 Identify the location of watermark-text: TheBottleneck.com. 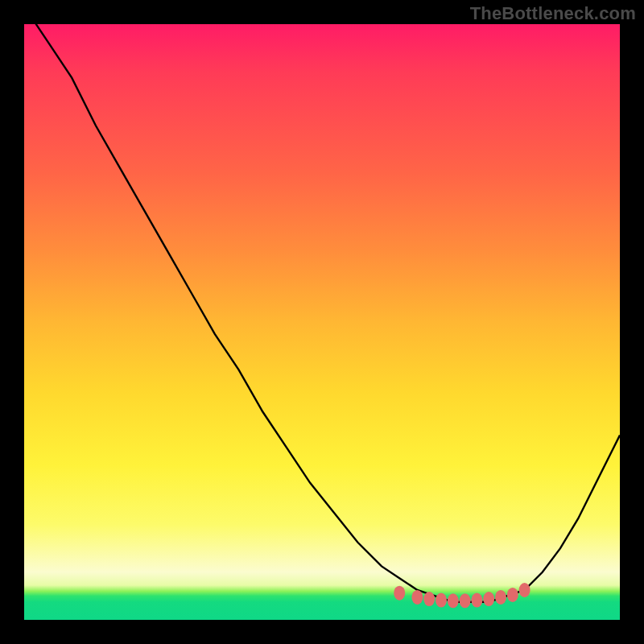
(553, 14).